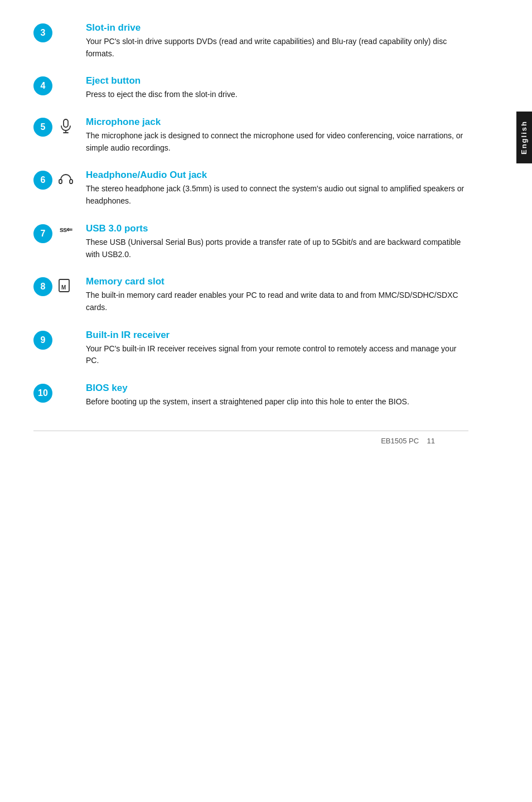  What do you see at coordinates (277, 282) in the screenshot?
I see `item-title-8: Memory card slot` at bounding box center [277, 282].